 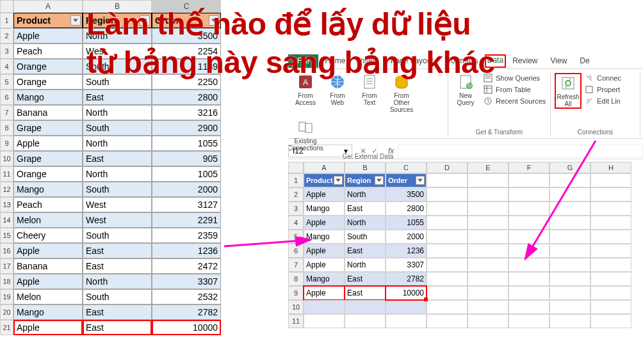 I want to click on filter-dropdown-icon, so click(x=145, y=20).